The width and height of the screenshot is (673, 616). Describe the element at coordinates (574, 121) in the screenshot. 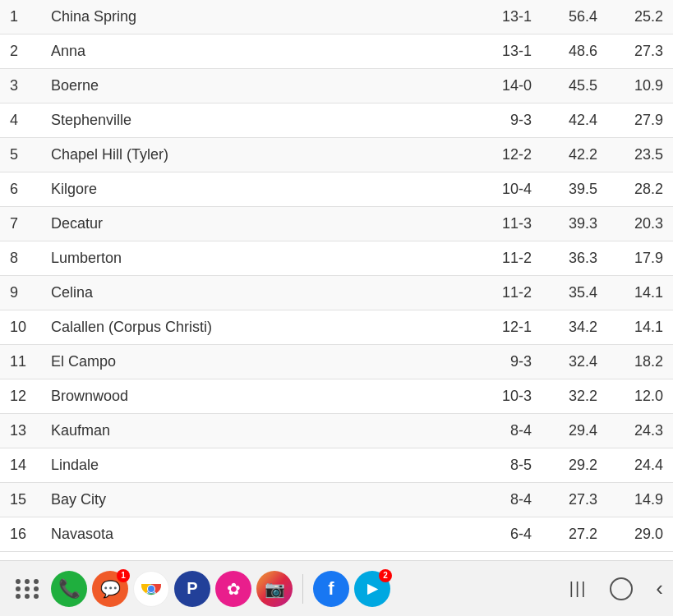

I see `score1-cell: 42.4` at that location.